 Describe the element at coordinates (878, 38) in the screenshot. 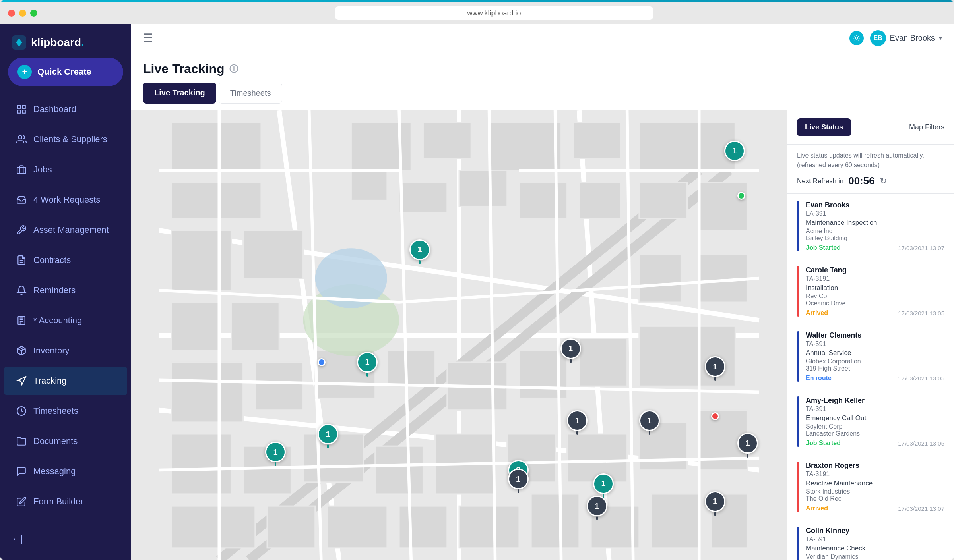

I see `avatar: EB` at that location.